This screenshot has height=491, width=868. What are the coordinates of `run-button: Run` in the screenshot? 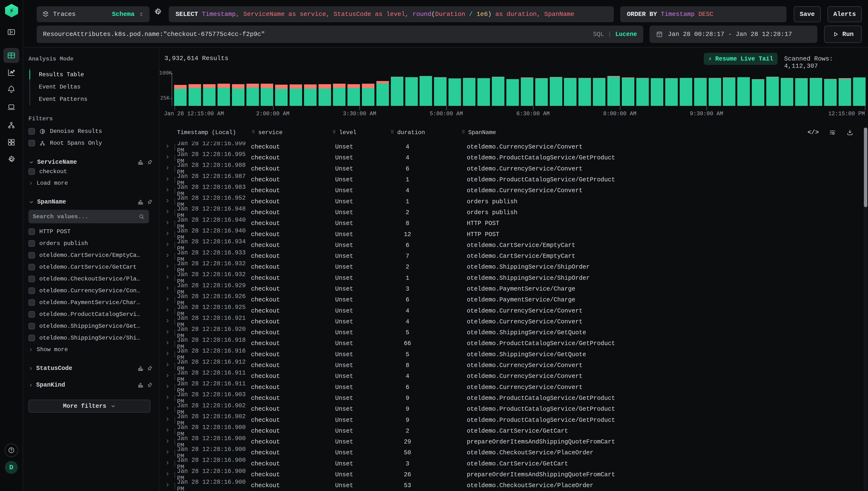 It's located at (843, 34).